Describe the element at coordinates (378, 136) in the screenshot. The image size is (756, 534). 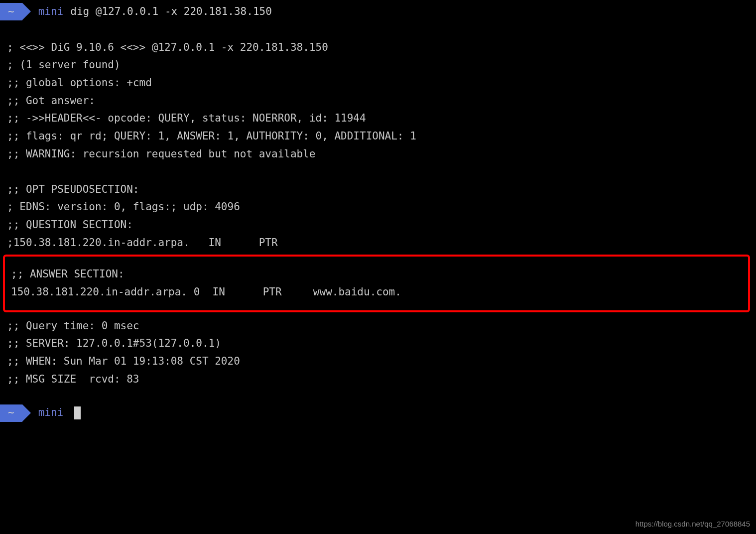
I see `flags-line: ;; flags: qr rd; QUERY: 1, ANSWER: 1, AU…` at that location.